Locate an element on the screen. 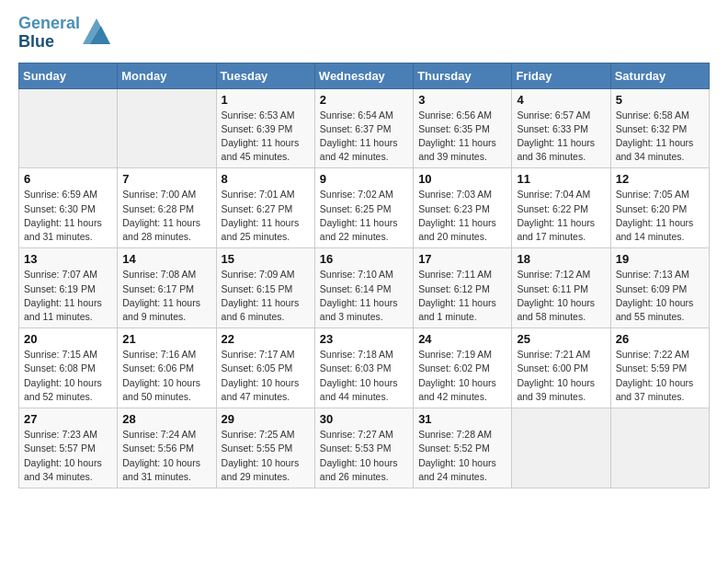 This screenshot has height=563, width=728. calendar-cell: 27Sunrise: 7:23 AMSunset: 5:57 PMDayligh… is located at coordinates (68, 449).